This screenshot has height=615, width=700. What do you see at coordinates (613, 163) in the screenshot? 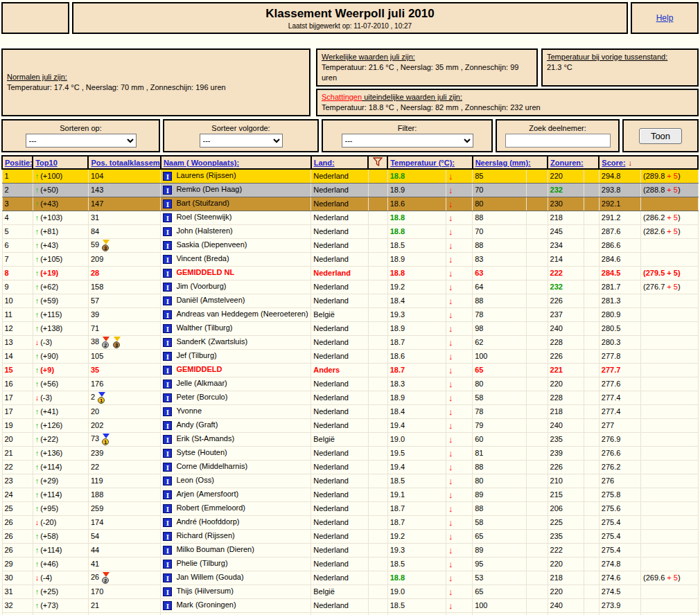
I see `sort-score-link: Score:` at bounding box center [613, 163].